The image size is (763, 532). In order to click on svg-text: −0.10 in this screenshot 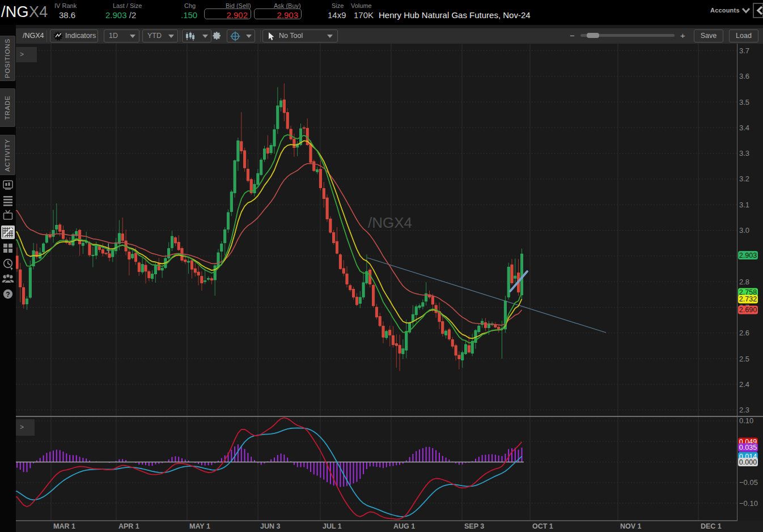, I will do `click(748, 503)`.